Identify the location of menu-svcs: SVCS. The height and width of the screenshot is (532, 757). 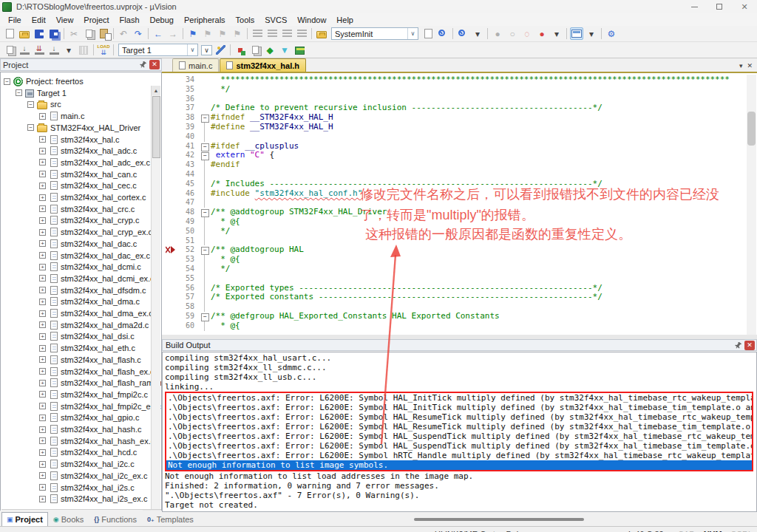
(276, 20).